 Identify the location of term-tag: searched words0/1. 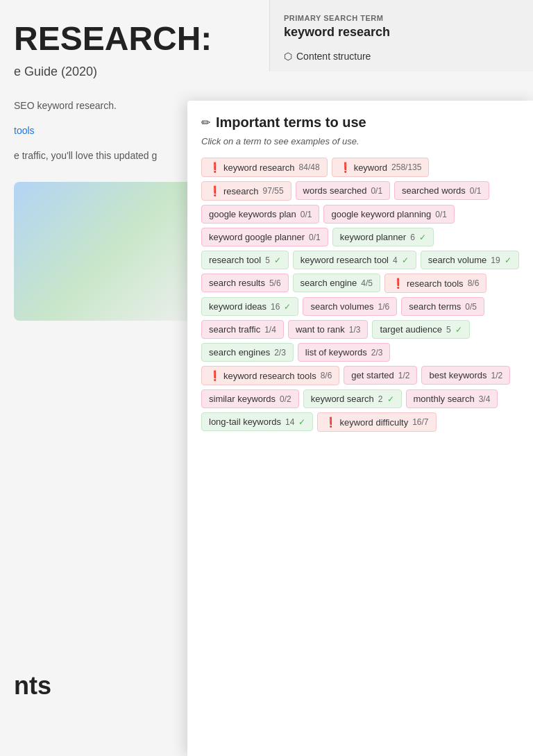
(441, 190).